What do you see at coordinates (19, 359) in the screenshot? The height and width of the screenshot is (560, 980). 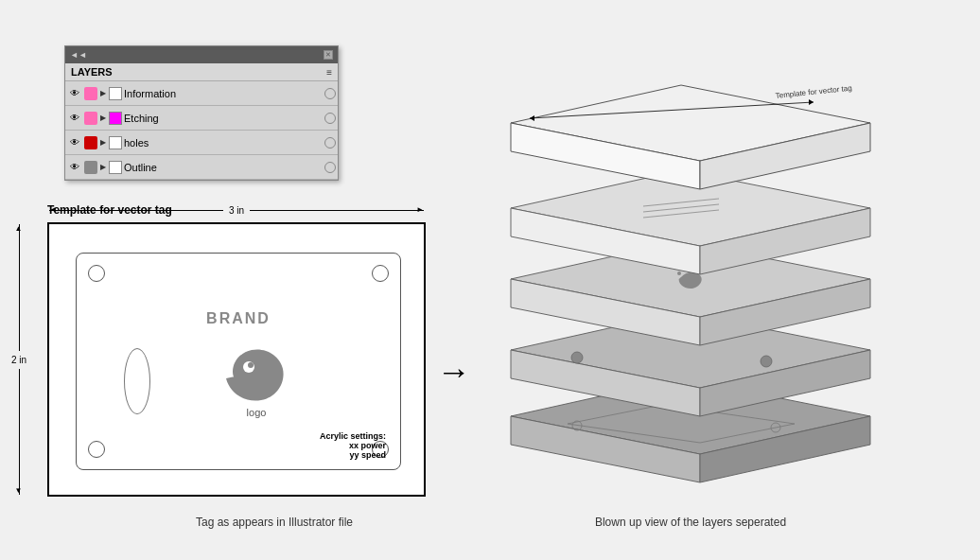 I see `dim-height-container: ▲ 2 in ▼` at bounding box center [19, 359].